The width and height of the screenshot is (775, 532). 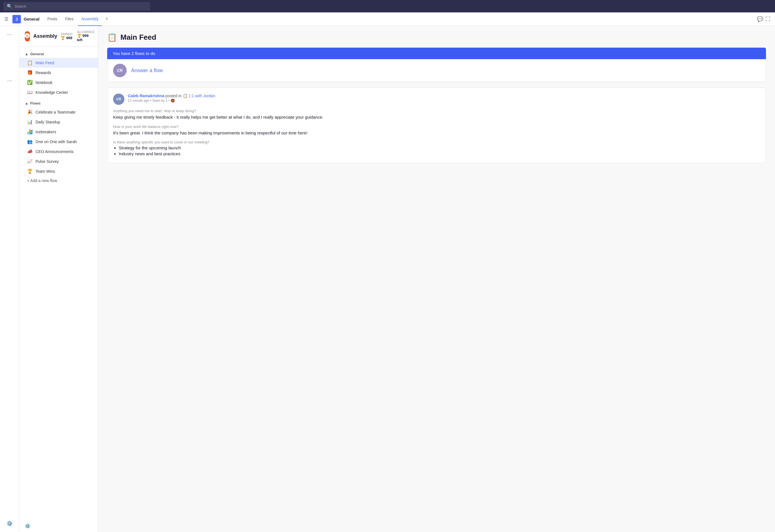 I want to click on icebreakers-label: Icebreakers, so click(x=46, y=132).